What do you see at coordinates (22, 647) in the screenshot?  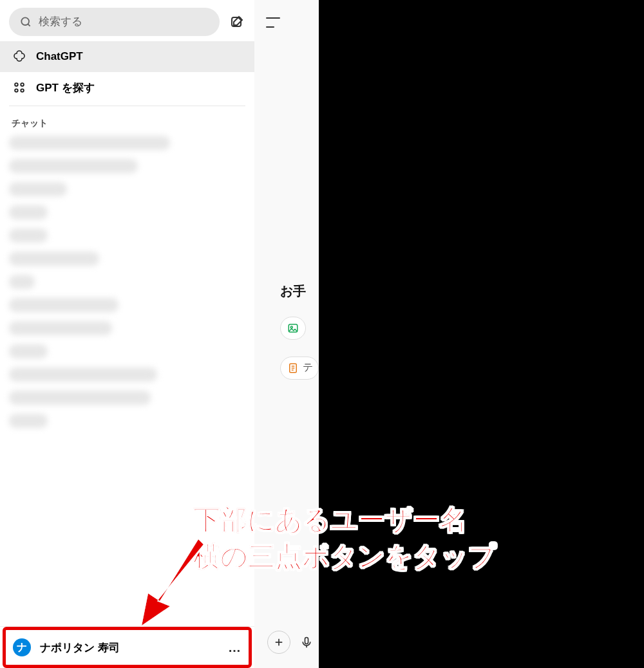 I see `avatar: ナ` at bounding box center [22, 647].